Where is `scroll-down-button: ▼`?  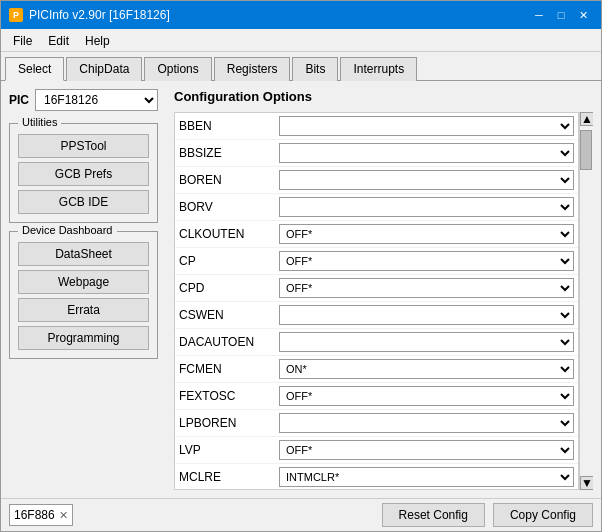 scroll-down-button: ▼ is located at coordinates (586, 483).